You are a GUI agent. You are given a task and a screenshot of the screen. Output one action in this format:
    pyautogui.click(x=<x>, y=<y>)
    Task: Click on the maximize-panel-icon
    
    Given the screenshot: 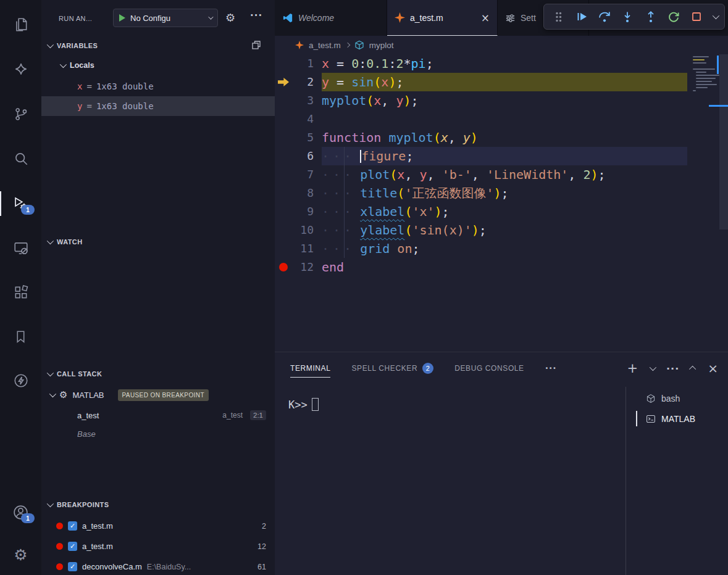 What is the action you would take?
    pyautogui.click(x=693, y=369)
    